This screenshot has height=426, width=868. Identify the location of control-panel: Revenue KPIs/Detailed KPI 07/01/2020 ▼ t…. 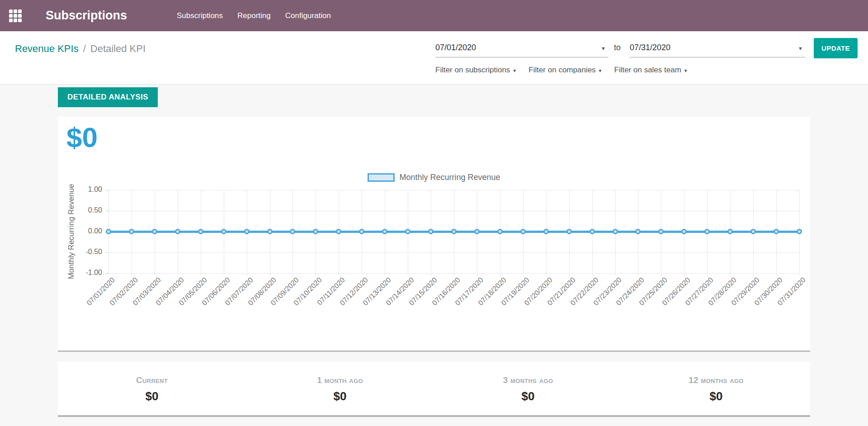
(434, 58).